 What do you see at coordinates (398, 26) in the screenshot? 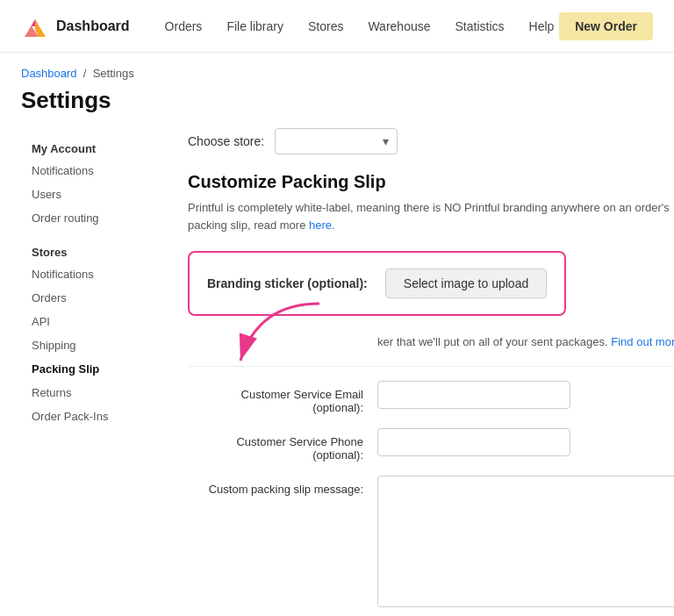
I see `nav-warehouse: Warehouse` at bounding box center [398, 26].